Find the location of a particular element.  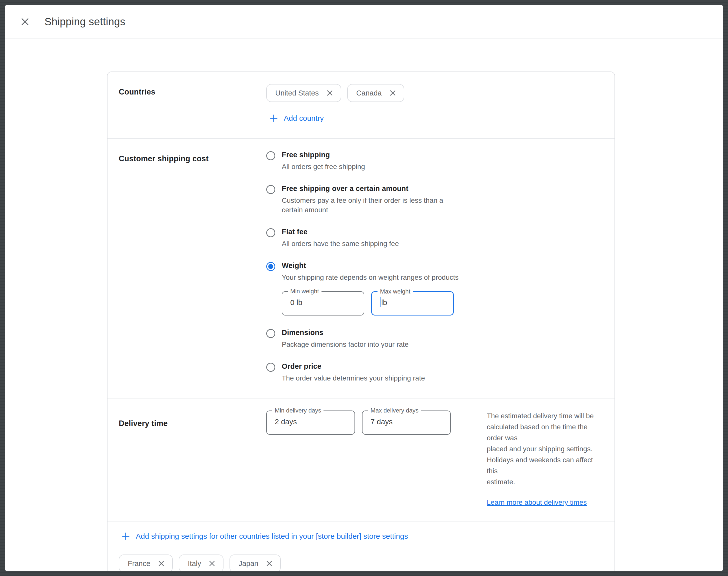

delivery-help-panel: The estimated delivery time will be calc… is located at coordinates (538, 459).